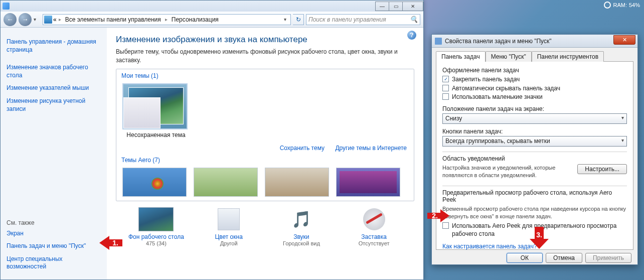 The image size is (644, 280). Describe the element at coordinates (6, 6) in the screenshot. I see `window-icon` at that location.